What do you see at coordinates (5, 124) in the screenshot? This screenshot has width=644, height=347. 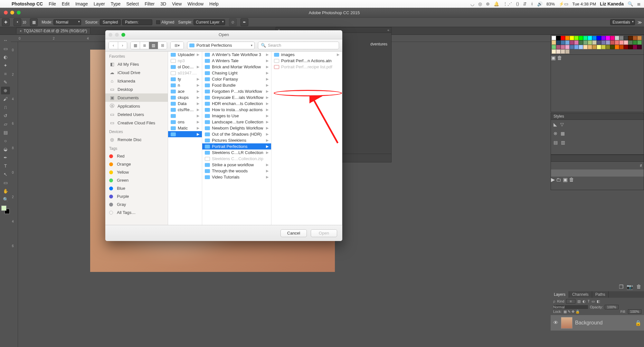 I see `eraser-tool: ▱` at bounding box center [5, 124].